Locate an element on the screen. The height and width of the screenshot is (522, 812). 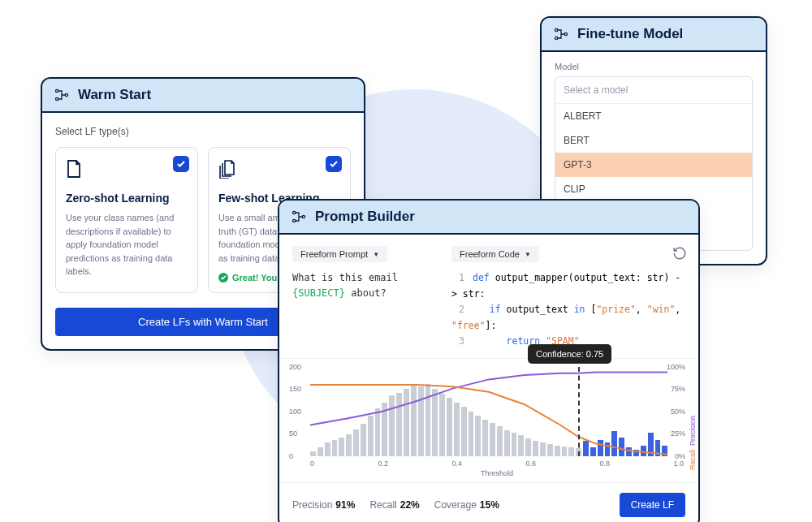
confidence-chart: Data count Recall Precision 200150100500… is located at coordinates (489, 412).